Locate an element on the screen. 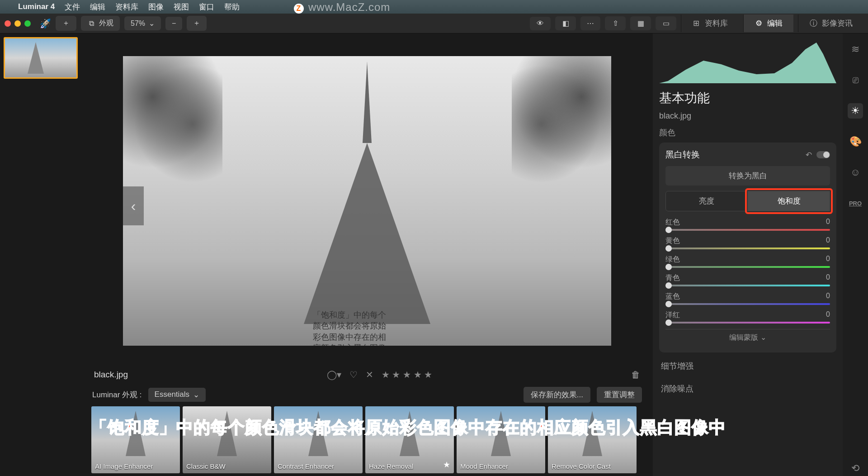 Image resolution: width=868 pixels, height=476 pixels. watermark: Zwww.MacZ.com is located at coordinates (342, 7).